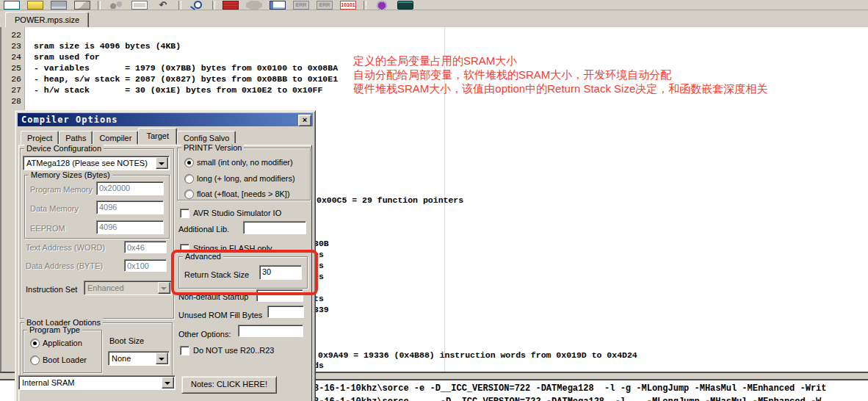 This screenshot has width=868, height=401. I want to click on data-memory-label: Data Memory, so click(54, 209).